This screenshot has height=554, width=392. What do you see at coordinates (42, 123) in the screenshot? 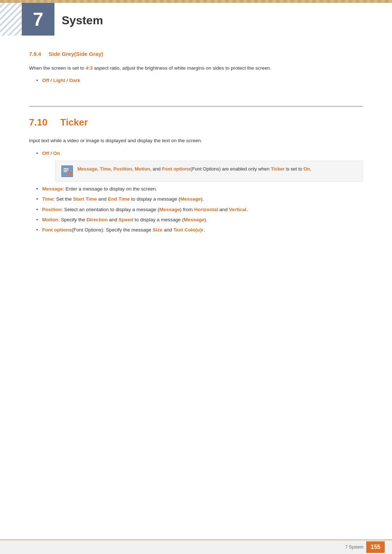
I see `section-710-num: 7.10` at bounding box center [42, 123].